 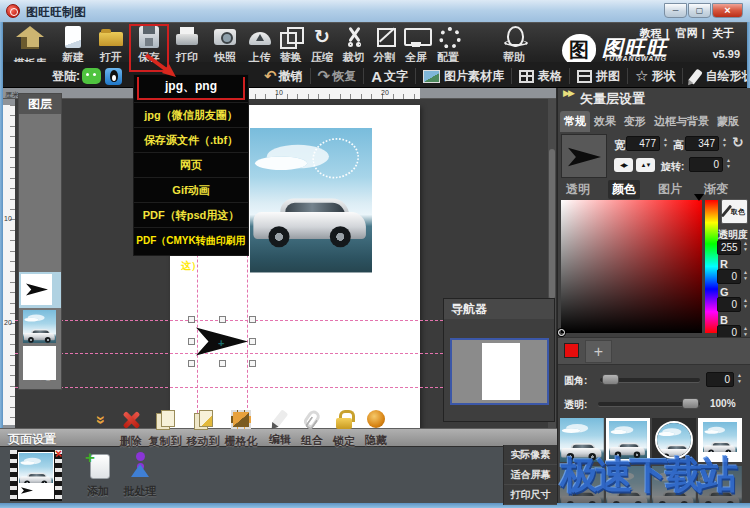 I want to click on crop-button: 裁切, so click(x=354, y=44).